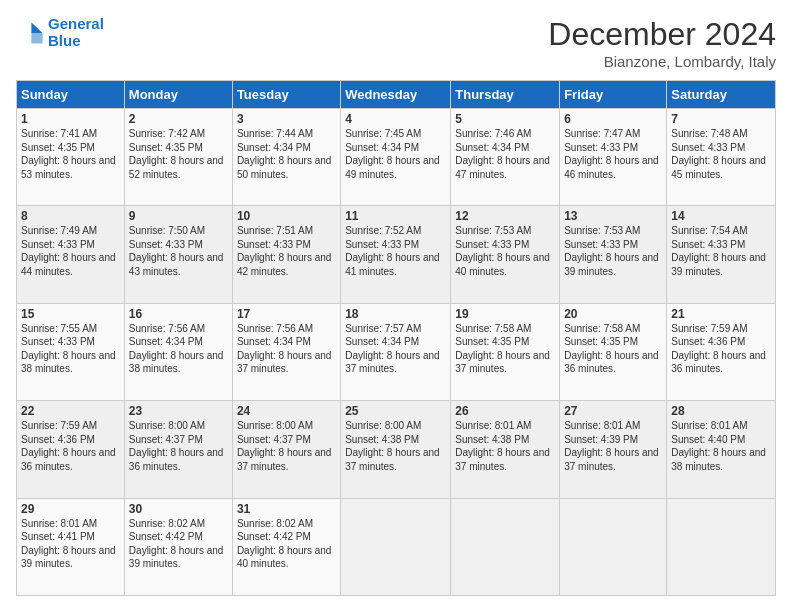 This screenshot has width=792, height=612. Describe the element at coordinates (718, 349) in the screenshot. I see `cell-text: Sunrise: 7:59 AMSunset: 4:36 PMDaylight:…` at that location.